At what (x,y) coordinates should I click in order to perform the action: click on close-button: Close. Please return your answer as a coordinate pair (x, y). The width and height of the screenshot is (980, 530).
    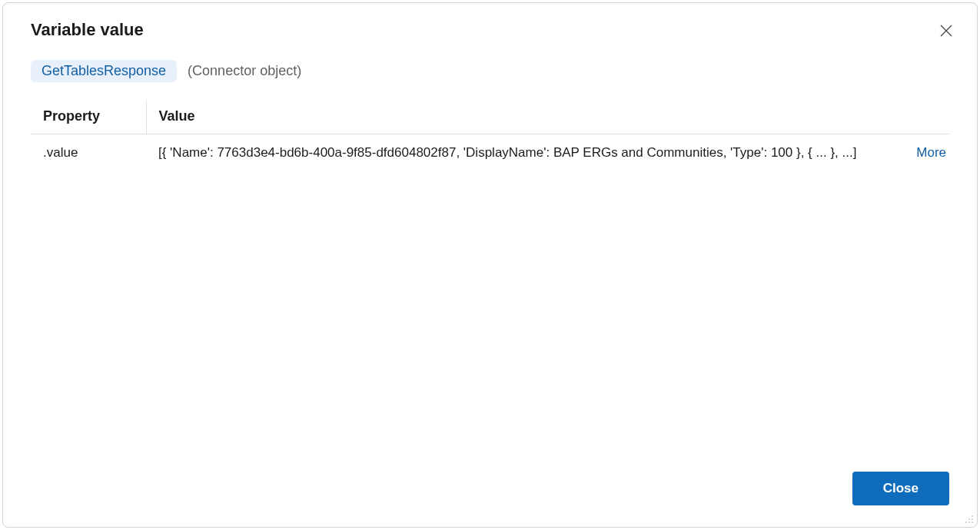
    Looking at the image, I should click on (901, 489).